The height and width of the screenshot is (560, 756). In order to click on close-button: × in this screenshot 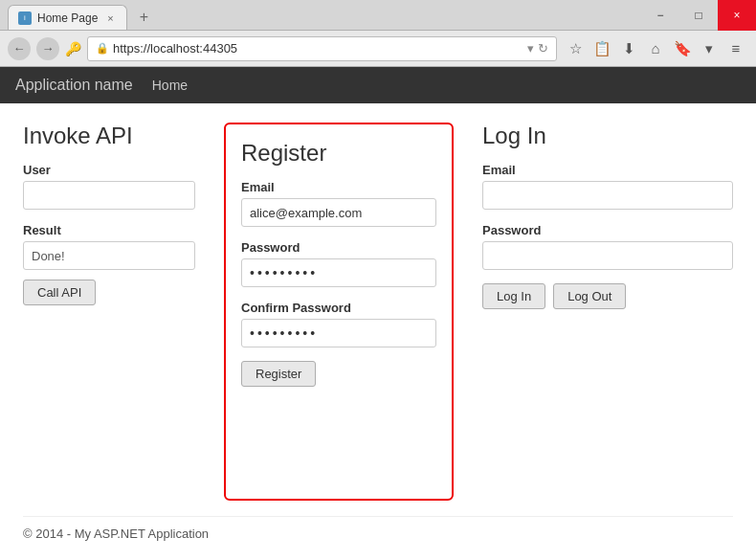, I will do `click(737, 15)`.